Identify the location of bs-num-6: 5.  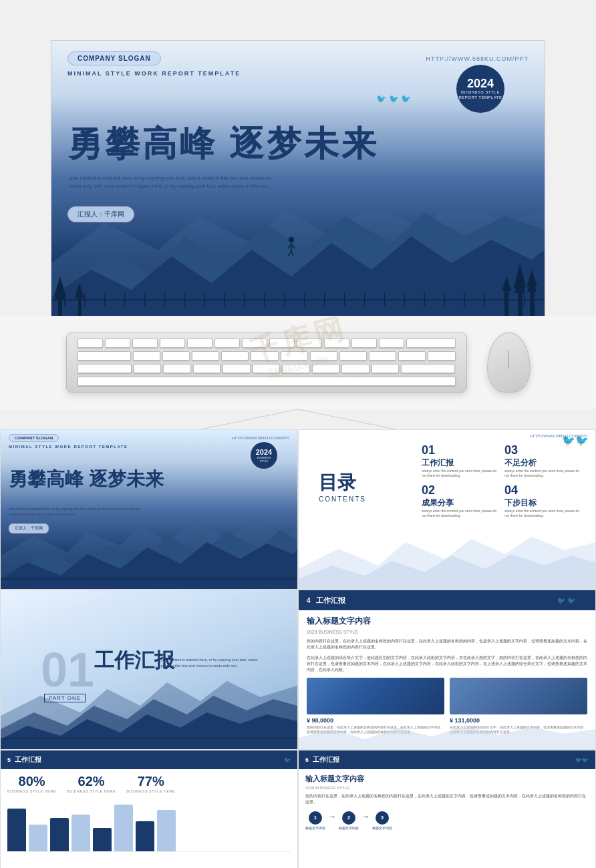
(9, 760).